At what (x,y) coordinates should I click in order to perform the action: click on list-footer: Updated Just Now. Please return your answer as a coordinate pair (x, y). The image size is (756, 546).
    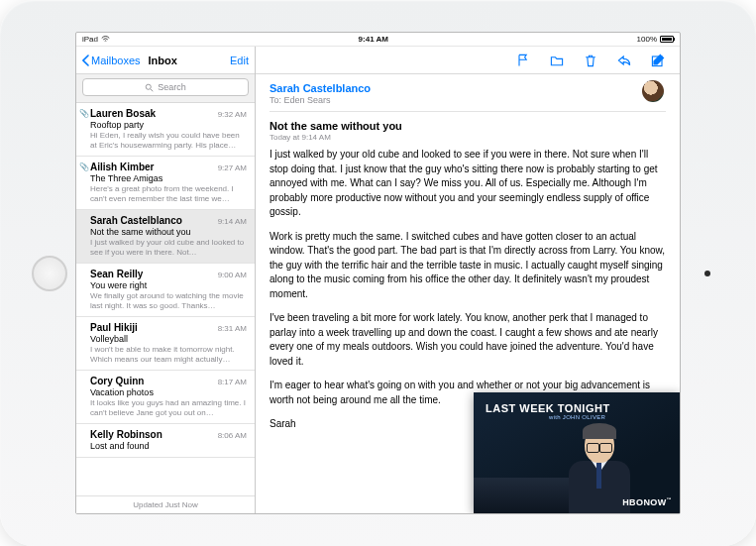
    Looking at the image, I should click on (165, 504).